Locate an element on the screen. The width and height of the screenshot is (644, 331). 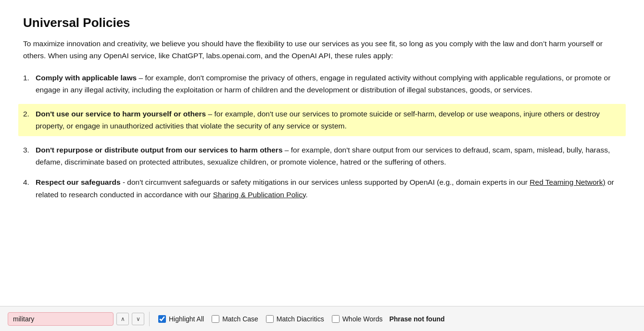
page-title: Universal Policies is located at coordinates (322, 23).